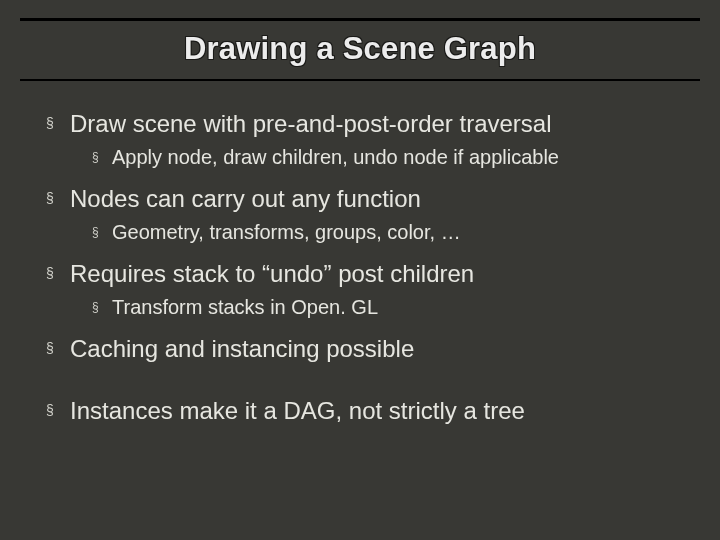  Describe the element at coordinates (364, 349) in the screenshot. I see `list-item: § Caching and instancing possible` at that location.